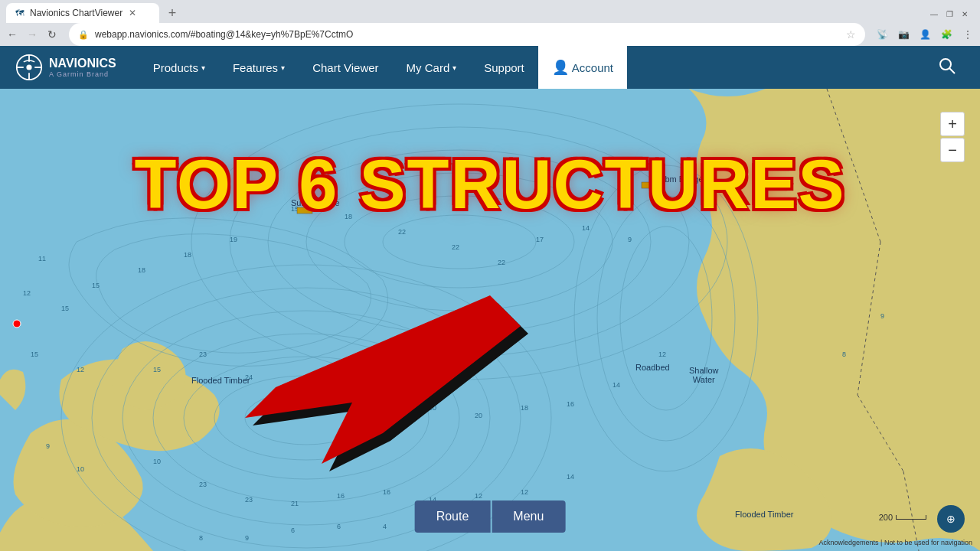 The height and width of the screenshot is (551, 980). I want to click on svg-text: 4, so click(384, 527).